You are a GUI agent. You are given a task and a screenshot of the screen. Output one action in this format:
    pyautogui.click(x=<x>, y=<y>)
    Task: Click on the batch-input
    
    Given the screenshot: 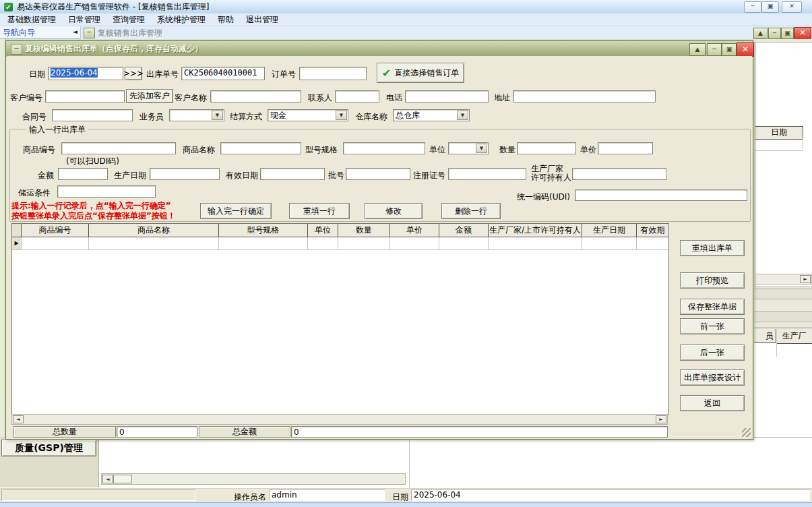 What is the action you would take?
    pyautogui.click(x=378, y=174)
    